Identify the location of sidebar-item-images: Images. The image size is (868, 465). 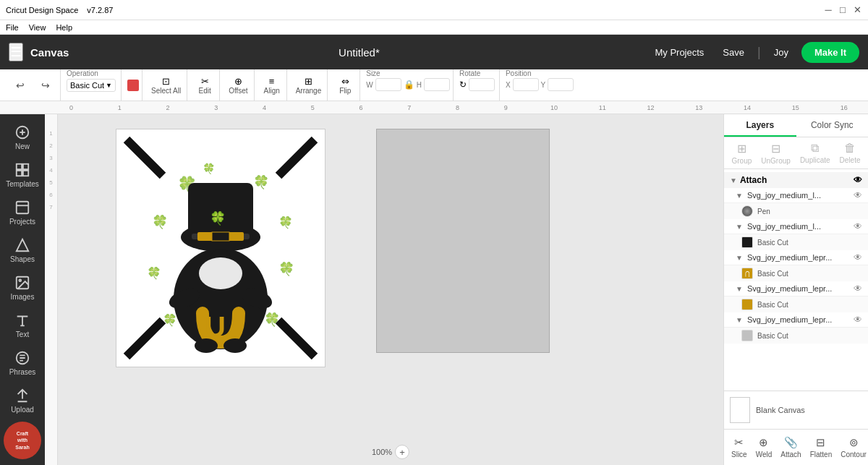
(22, 288).